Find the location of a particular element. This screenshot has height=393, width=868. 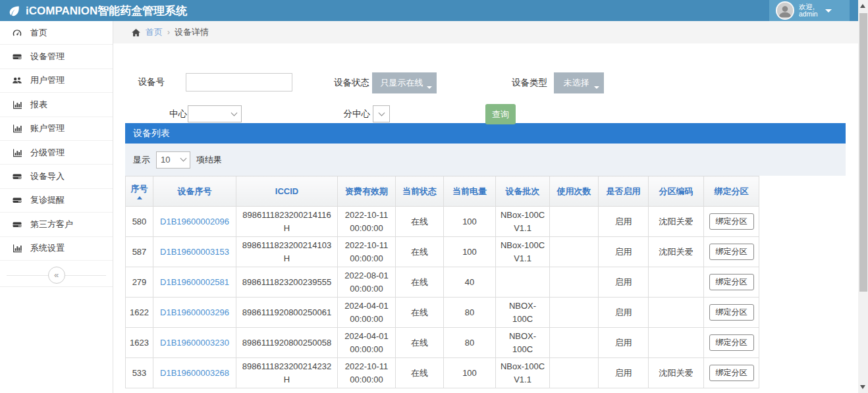

center-select is located at coordinates (215, 114).